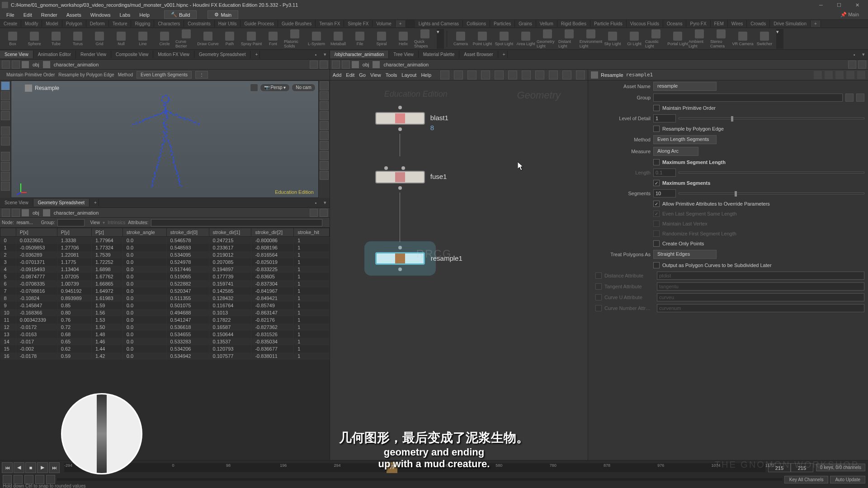 The height and width of the screenshot is (488, 868). Describe the element at coordinates (165, 298) in the screenshot. I see `table-row: 8-0.108240.8939891.619830.00.5113550.128…` at that location.